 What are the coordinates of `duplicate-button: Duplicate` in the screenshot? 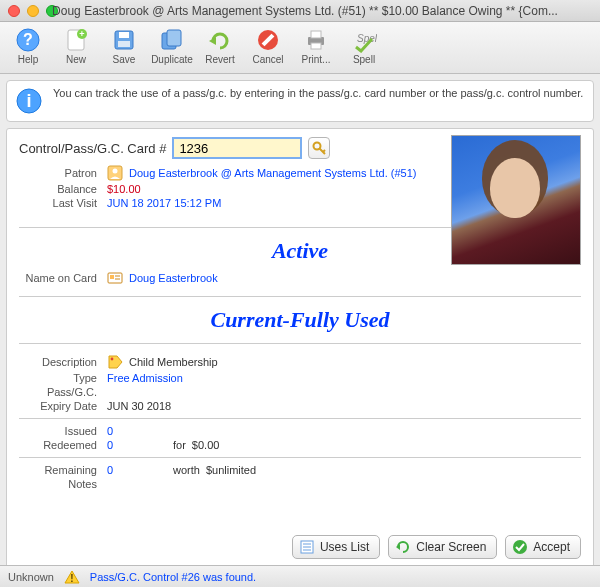 It's located at (172, 48).